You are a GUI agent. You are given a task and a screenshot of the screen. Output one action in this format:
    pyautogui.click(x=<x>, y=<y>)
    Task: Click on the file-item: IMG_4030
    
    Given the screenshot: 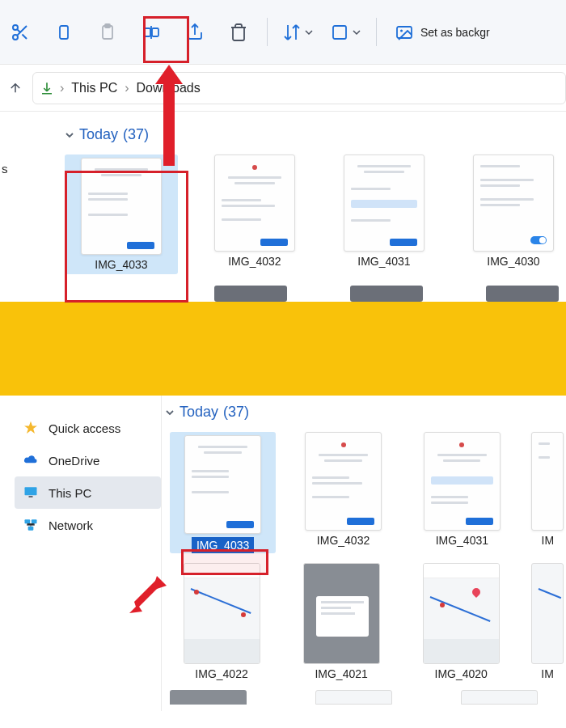 What is the action you would take?
    pyautogui.click(x=513, y=214)
    